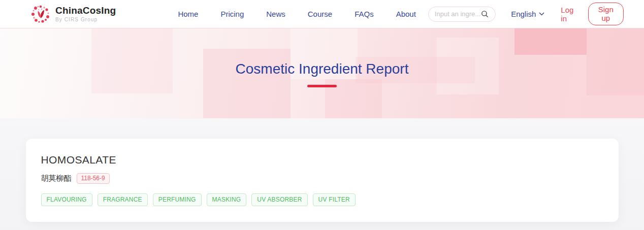  What do you see at coordinates (322, 200) in the screenshot?
I see `function-tags: FLAVOURING FRAGRANCE PERFUMING MASKING U…` at bounding box center [322, 200].